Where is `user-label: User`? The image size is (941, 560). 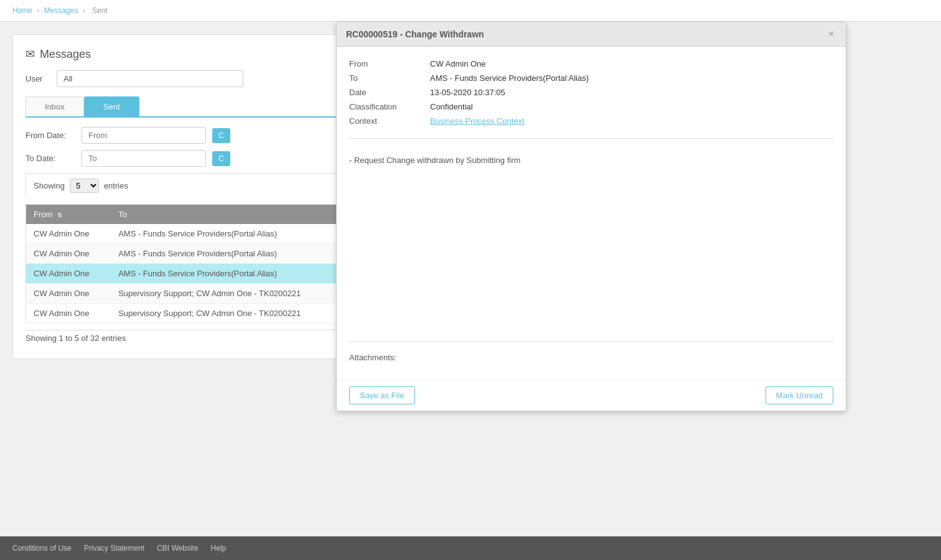
user-label: User is located at coordinates (38, 78).